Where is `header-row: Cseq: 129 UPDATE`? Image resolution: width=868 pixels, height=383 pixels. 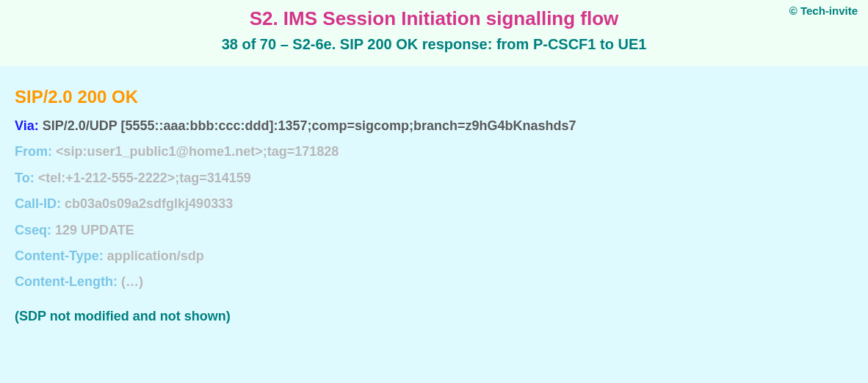
header-row: Cseq: 129 UPDATE is located at coordinates (434, 231).